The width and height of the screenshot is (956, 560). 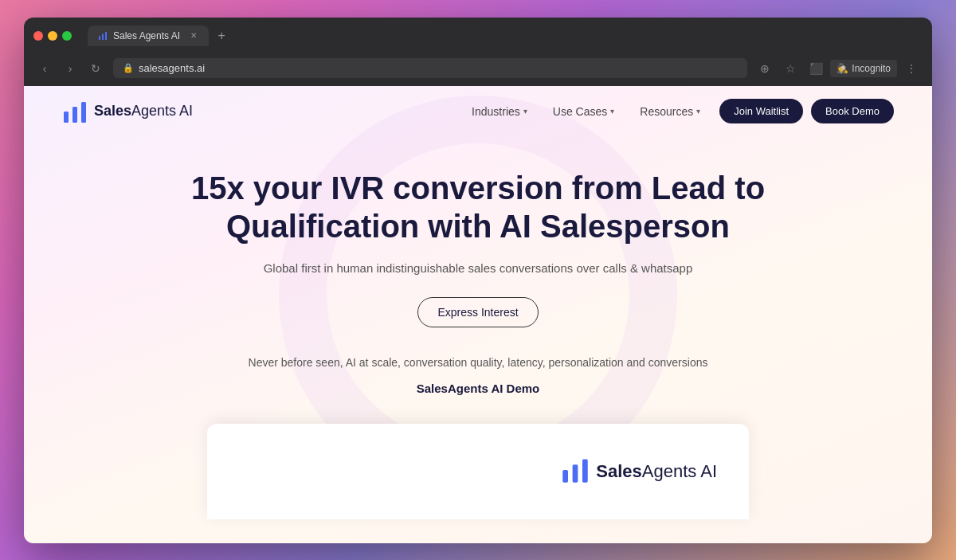 What do you see at coordinates (478, 312) in the screenshot?
I see `express-interest-button: Express Interest` at bounding box center [478, 312].